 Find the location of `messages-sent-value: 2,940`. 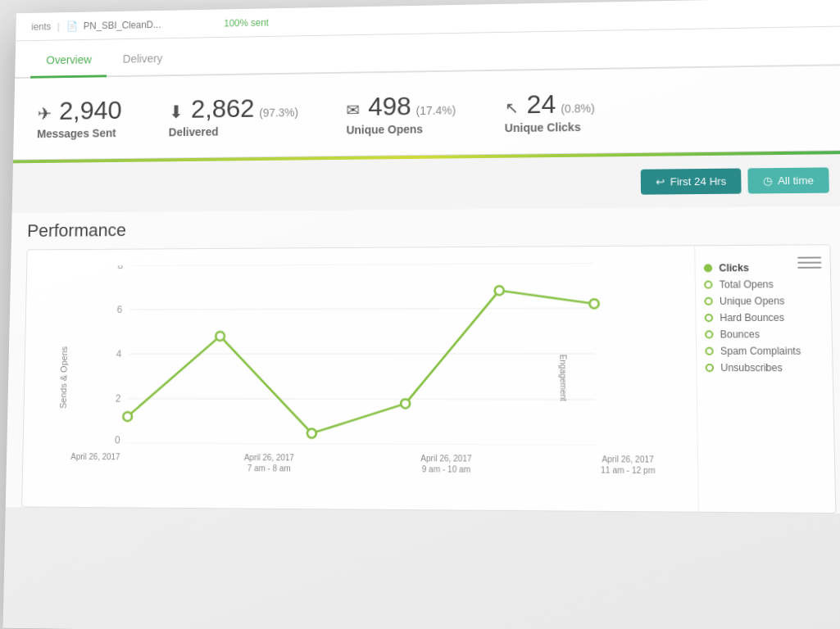

messages-sent-value: 2,940 is located at coordinates (90, 111).